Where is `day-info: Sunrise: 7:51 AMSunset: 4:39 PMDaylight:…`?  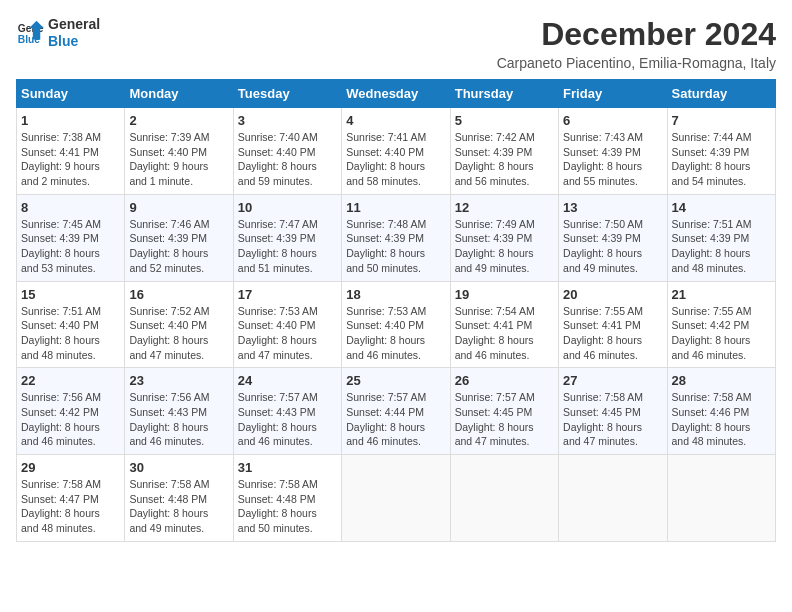 day-info: Sunrise: 7:51 AMSunset: 4:39 PMDaylight:… is located at coordinates (722, 246).